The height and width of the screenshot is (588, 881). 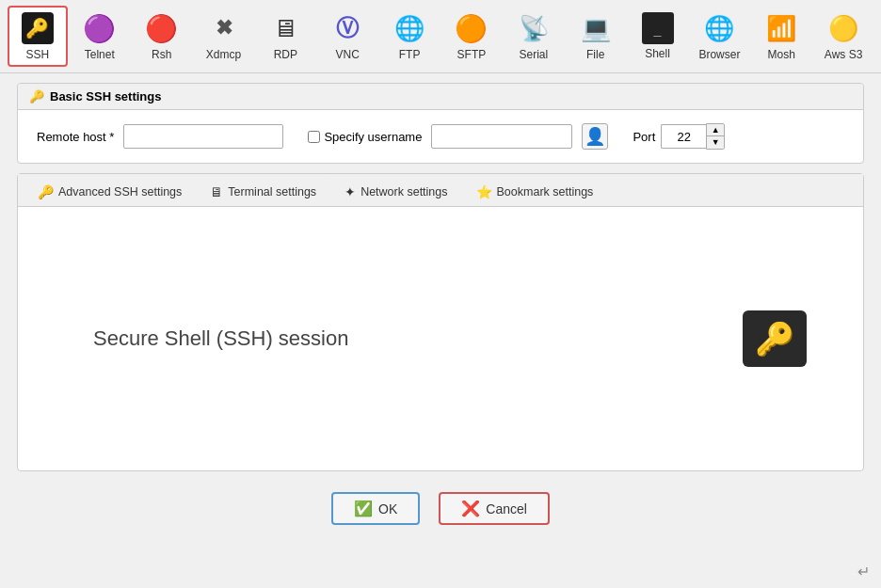 I want to click on basic-panel-title: Basic SSH settings, so click(x=105, y=96).